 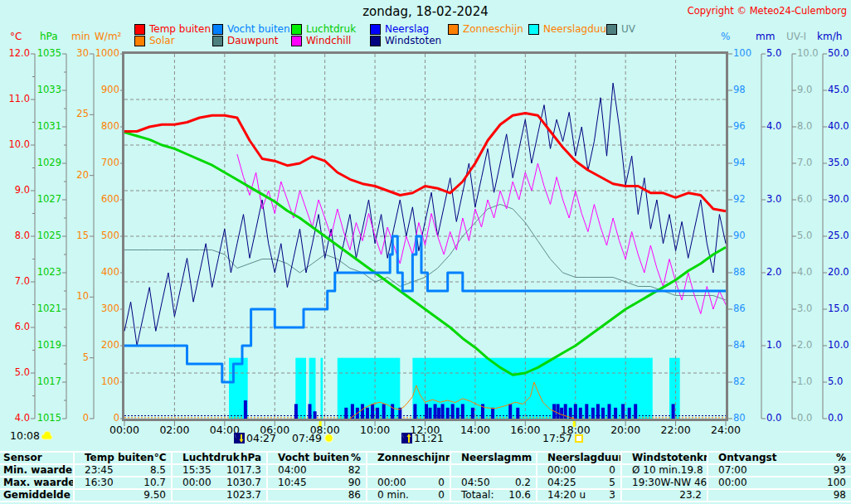 I want to click on x-axis-label: 22:00, so click(x=676, y=429).